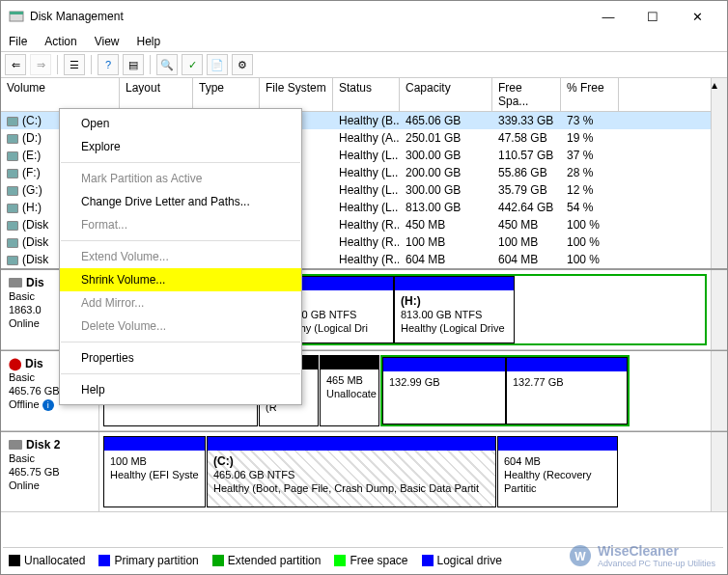  Describe the element at coordinates (697, 16) in the screenshot. I see `close-button: ✕` at that location.